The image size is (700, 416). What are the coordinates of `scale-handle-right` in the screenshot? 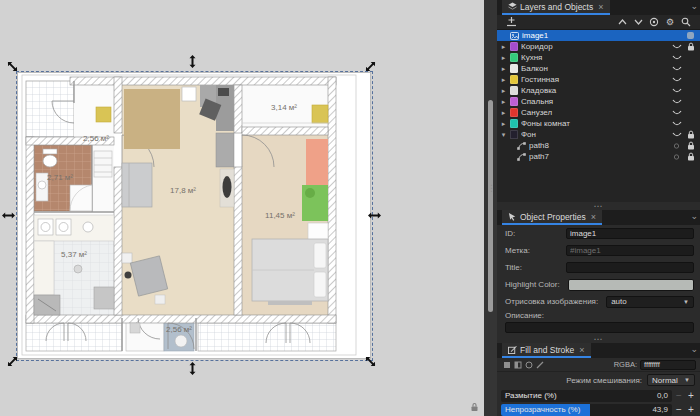 It's located at (374, 216).